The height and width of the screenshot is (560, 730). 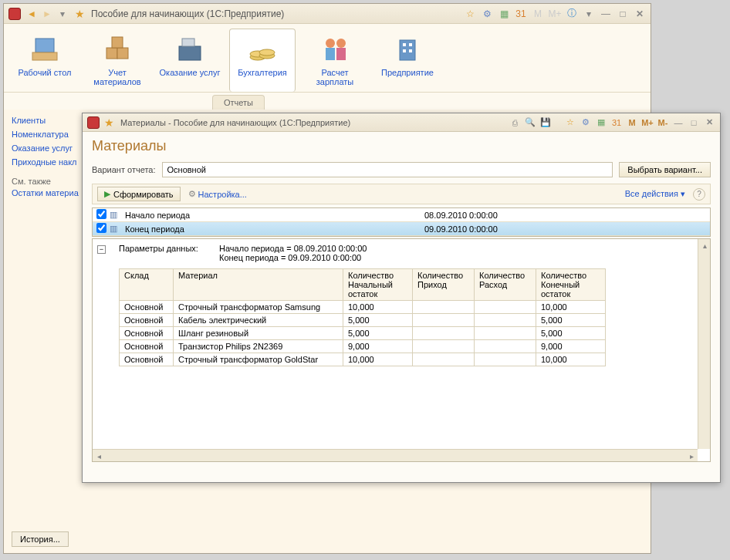 What do you see at coordinates (570, 123) in the screenshot?
I see `sub-fav-icon: ☆` at bounding box center [570, 123].